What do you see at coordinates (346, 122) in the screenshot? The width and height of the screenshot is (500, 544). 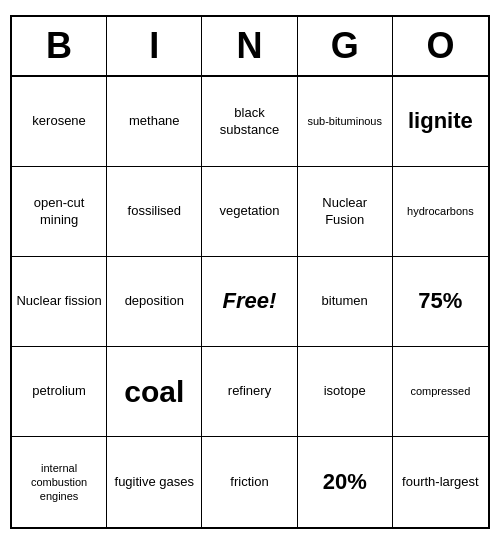 I see `bingo-cell-3: sub-bituminous` at bounding box center [346, 122].